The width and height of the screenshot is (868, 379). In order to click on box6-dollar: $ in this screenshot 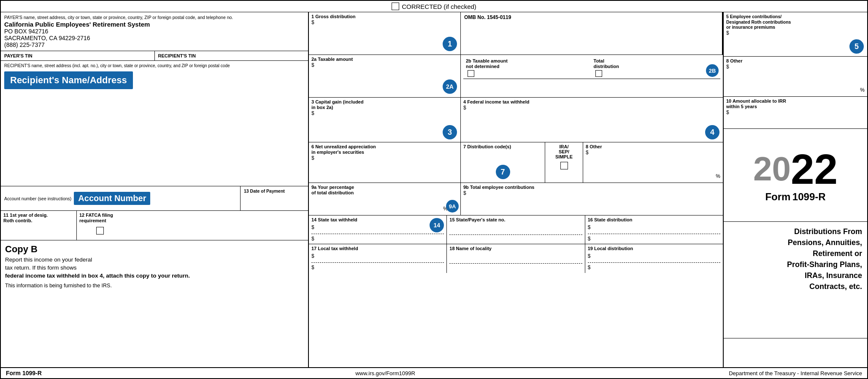, I will do `click(385, 158)`.